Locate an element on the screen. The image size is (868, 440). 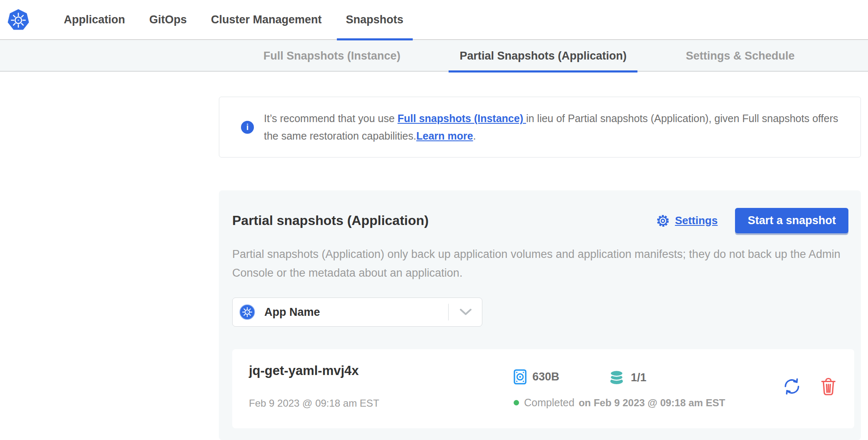
panel-description: Partial snapshots (Application) only bac… is located at coordinates (539, 264).